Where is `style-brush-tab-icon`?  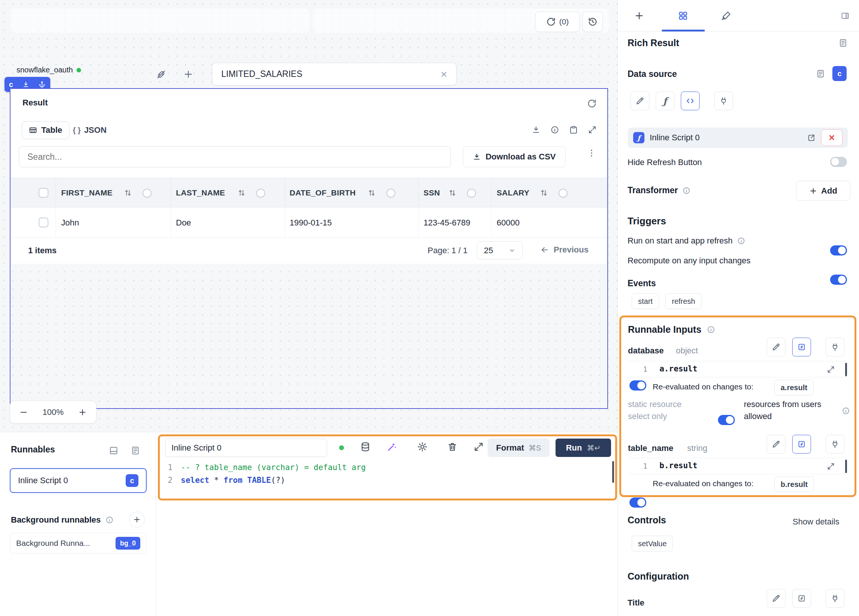
style-brush-tab-icon is located at coordinates (726, 16).